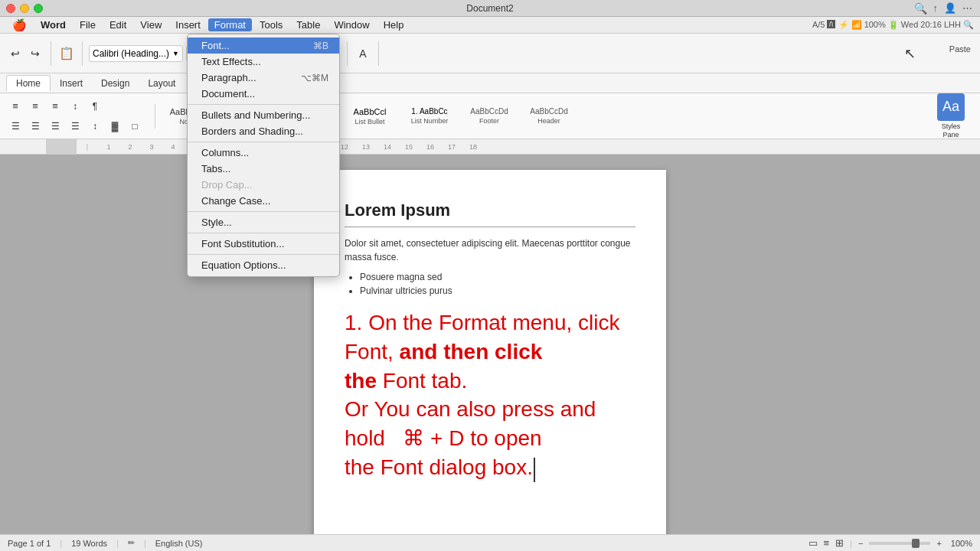 The width and height of the screenshot is (980, 551). Describe the element at coordinates (95, 106) in the screenshot. I see `show-marks-button: ¶` at that location.